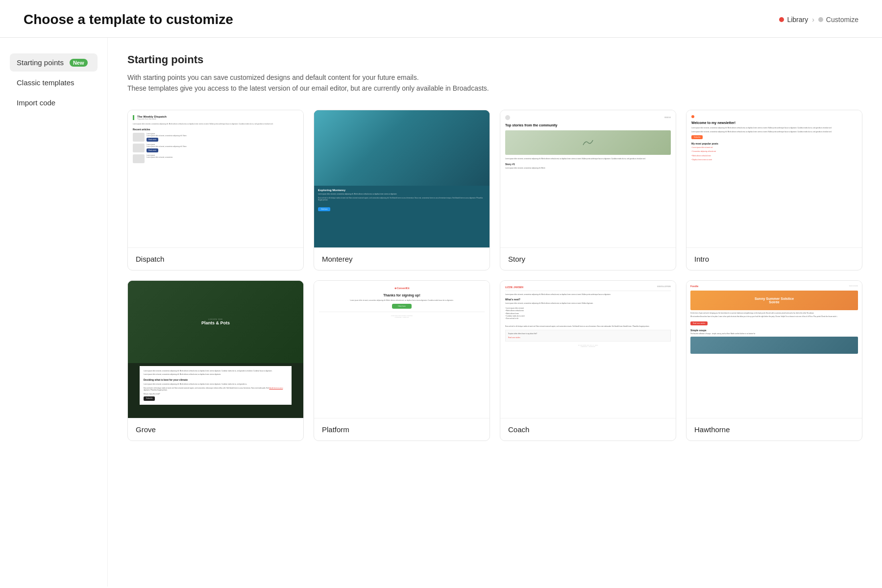 This screenshot has width=882, height=588. What do you see at coordinates (774, 349) in the screenshot?
I see `template-preview-hawthorne: Foodie Read in browser Sunny Summer Sols…` at bounding box center [774, 349].